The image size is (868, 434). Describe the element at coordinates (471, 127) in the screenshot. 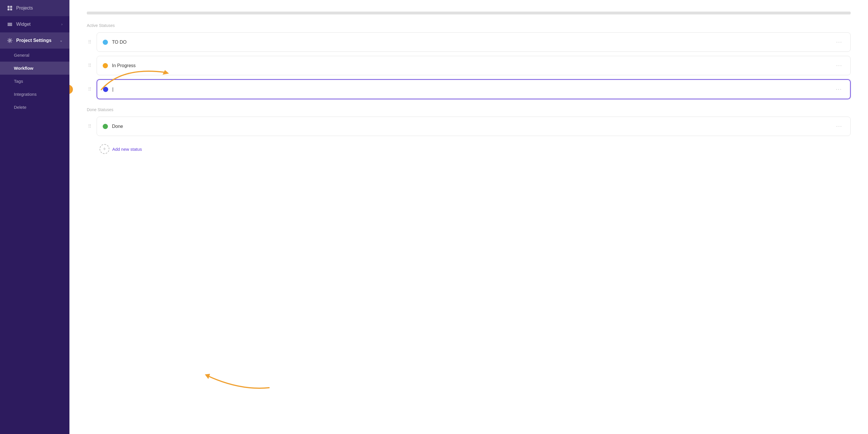

I see `status-name-done: Done` at that location.